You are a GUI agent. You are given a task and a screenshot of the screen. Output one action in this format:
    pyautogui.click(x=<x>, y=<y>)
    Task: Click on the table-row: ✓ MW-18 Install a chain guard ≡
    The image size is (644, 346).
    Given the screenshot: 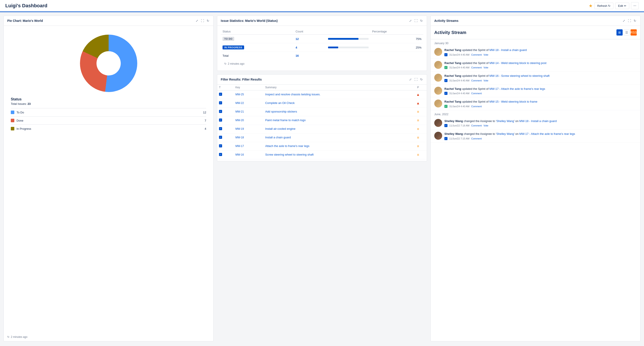 What is the action you would take?
    pyautogui.click(x=322, y=138)
    